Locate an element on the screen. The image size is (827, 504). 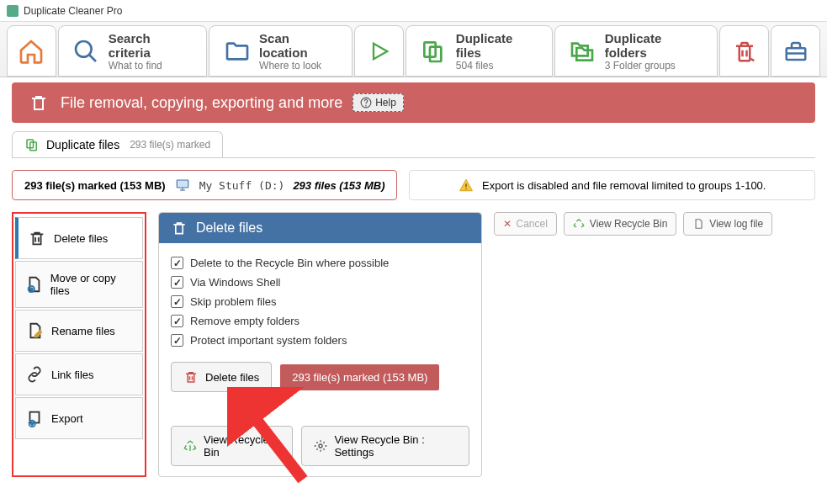
tab-scan-location: Scan location Where to look is located at coordinates (281, 50).